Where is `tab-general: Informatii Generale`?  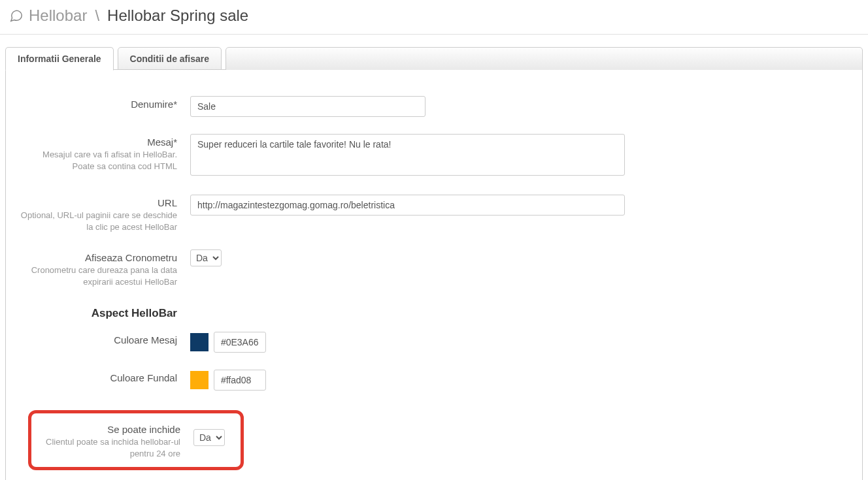
tab-general: Informatii Generale is located at coordinates (59, 59).